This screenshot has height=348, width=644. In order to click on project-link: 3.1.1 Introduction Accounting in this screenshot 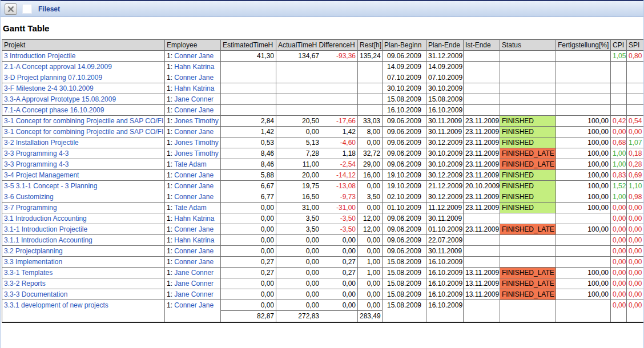, I will do `click(48, 240)`.